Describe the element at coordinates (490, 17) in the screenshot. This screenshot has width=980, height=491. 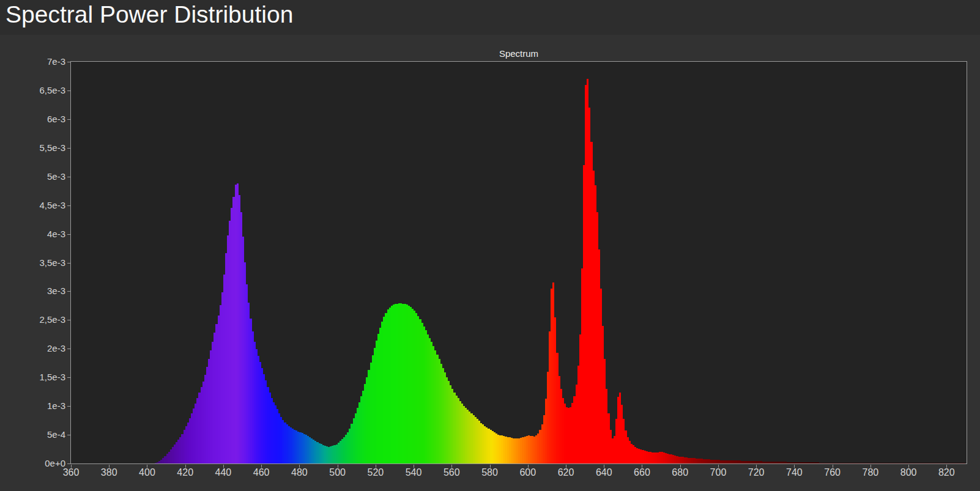
I see `header: Spectral Power Distribution` at that location.